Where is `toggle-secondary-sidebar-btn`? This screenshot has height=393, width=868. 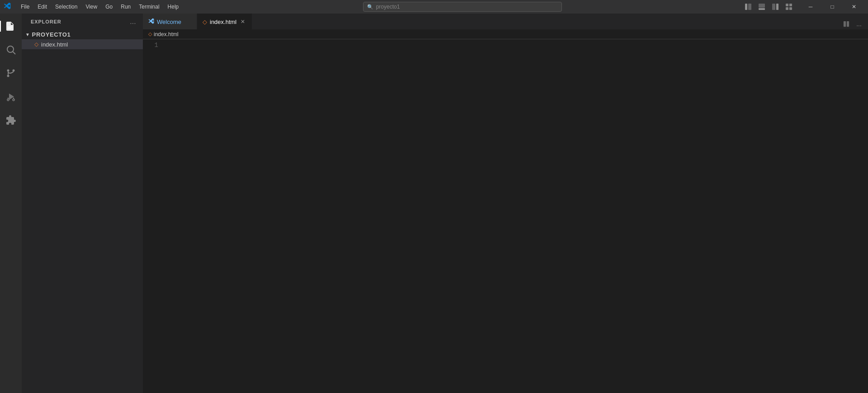
toggle-secondary-sidebar-btn is located at coordinates (775, 7).